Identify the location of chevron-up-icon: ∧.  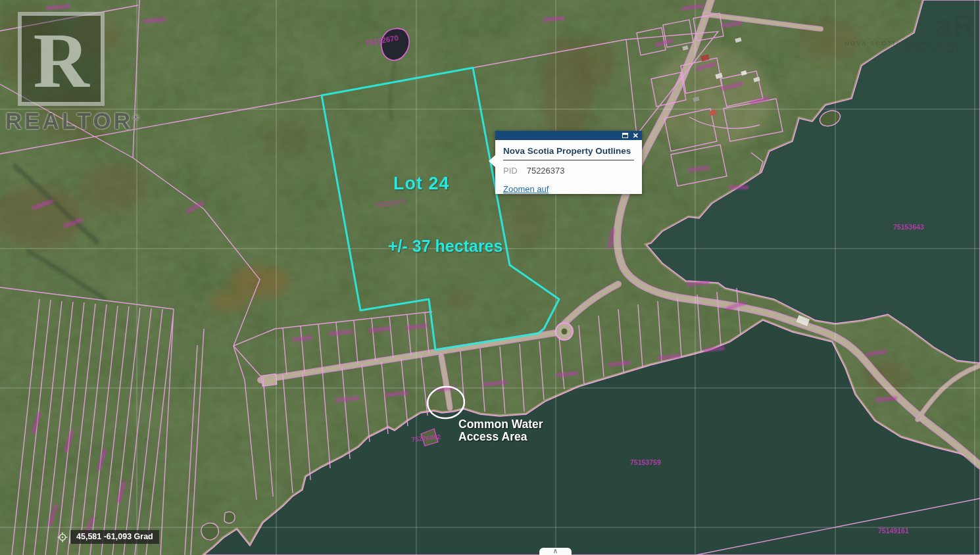
(555, 551).